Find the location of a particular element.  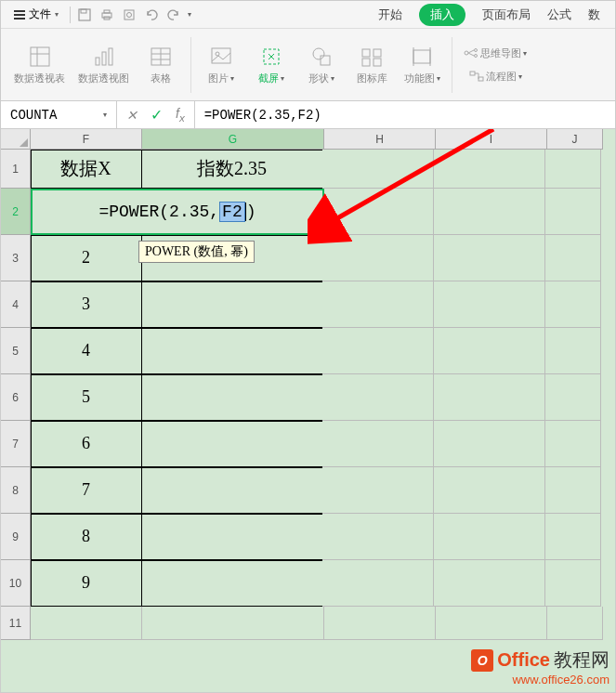

cell-F10: 9 is located at coordinates (86, 583).